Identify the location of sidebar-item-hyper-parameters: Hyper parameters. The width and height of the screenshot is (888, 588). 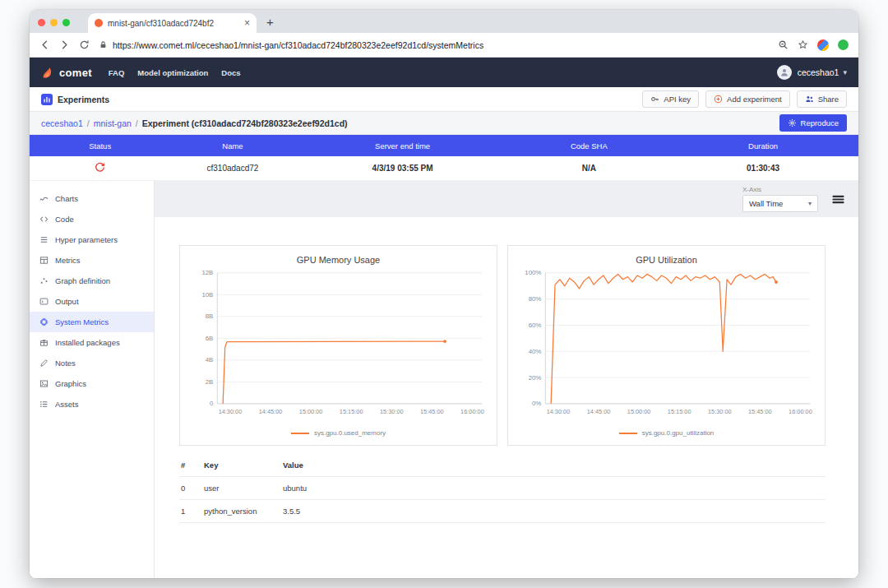
(92, 240).